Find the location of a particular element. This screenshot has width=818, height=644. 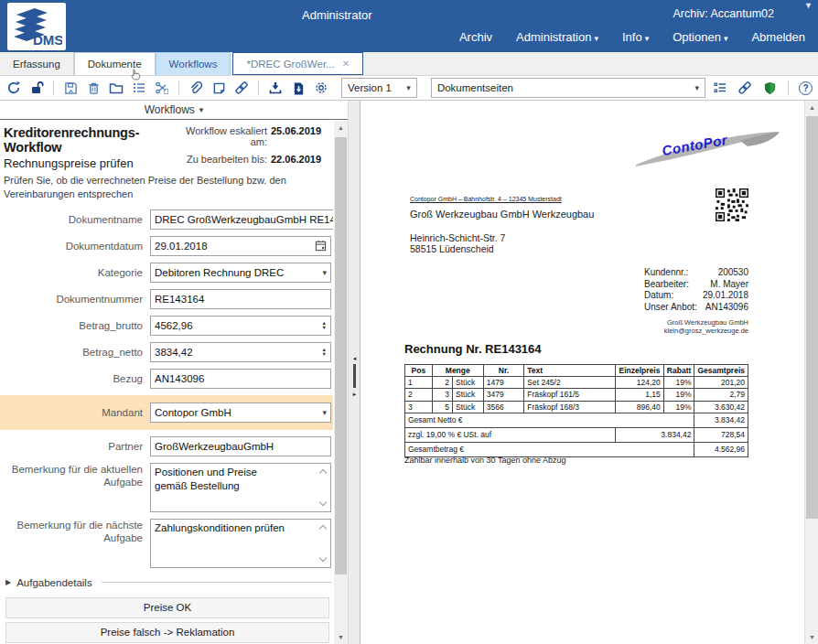

menu-info: Info▾ is located at coordinates (635, 37).